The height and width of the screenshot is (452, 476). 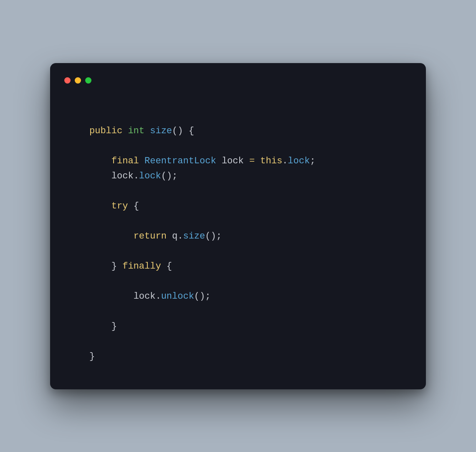 I want to click on token-keyword: public, so click(x=106, y=131).